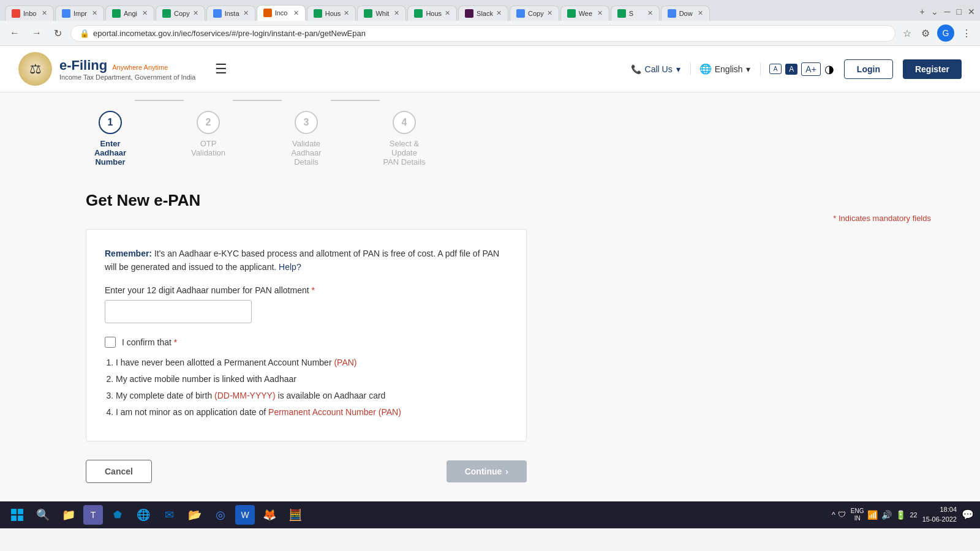 The width and height of the screenshot is (980, 551). I want to click on tab-inco: Inco ✕, so click(281, 13).